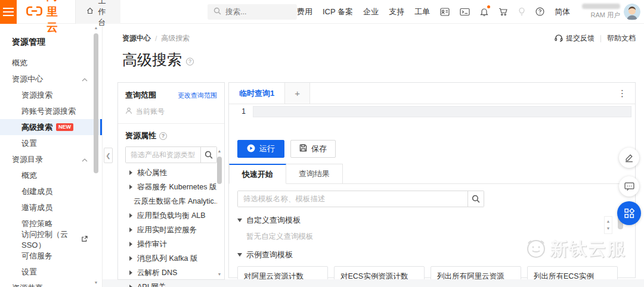 The width and height of the screenshot is (644, 287). I want to click on bell-icon, so click(484, 12).